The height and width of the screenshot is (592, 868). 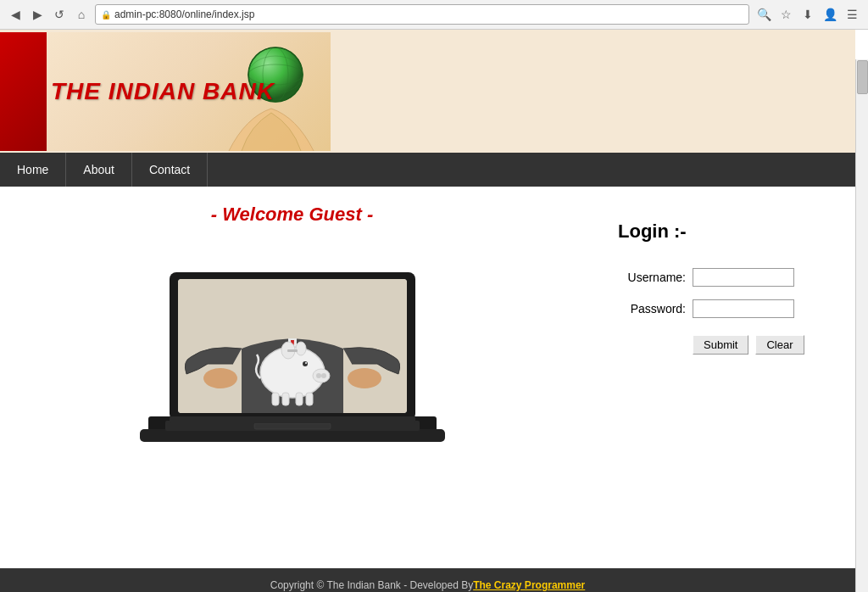 I want to click on password-label: Password:, so click(x=652, y=309).